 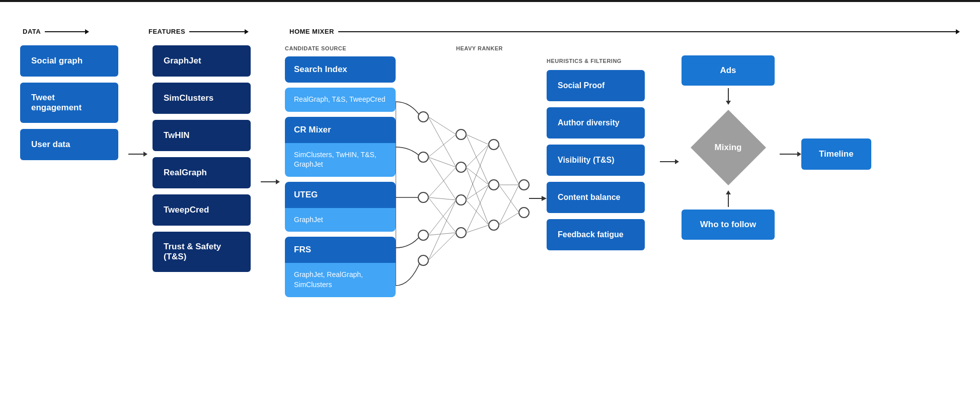 I want to click on uteg-sub: GraphJet, so click(x=340, y=220).